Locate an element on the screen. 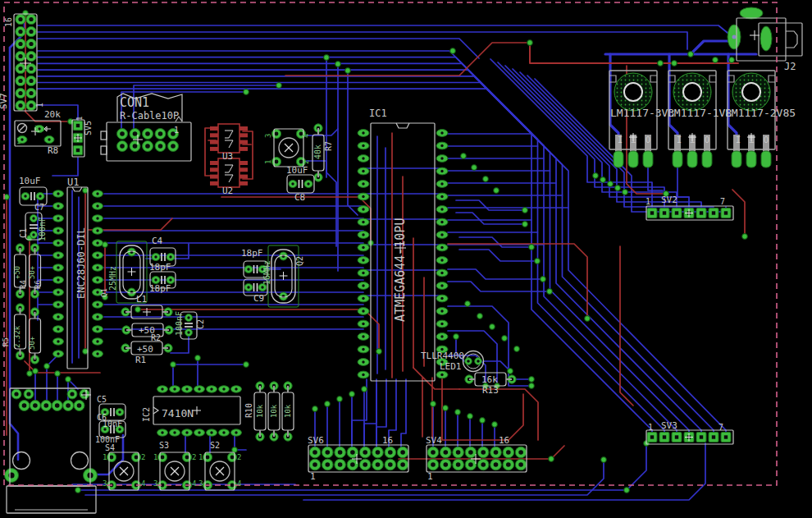  component-label: 20k is located at coordinates (52, 115).